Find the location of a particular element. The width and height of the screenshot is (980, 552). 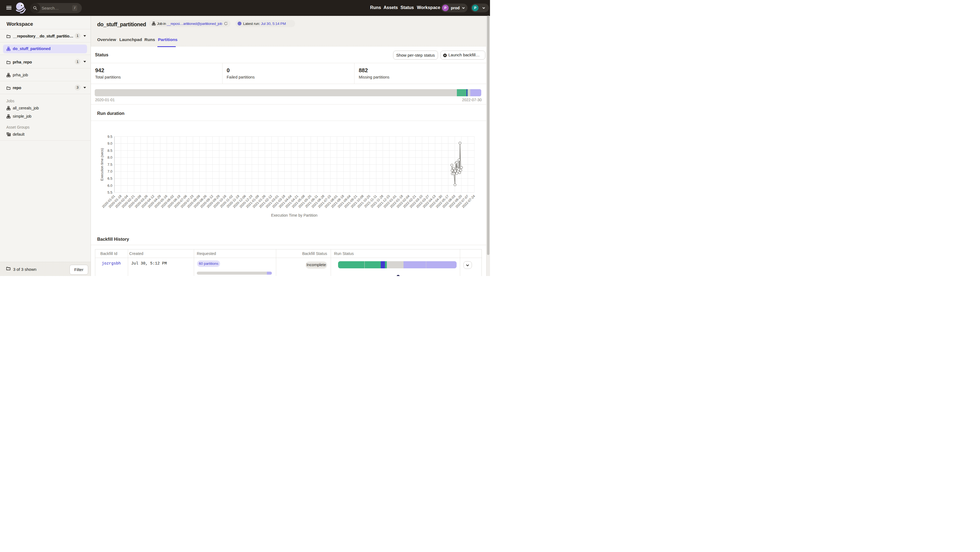

svg-text: 6.0 is located at coordinates (110, 186).